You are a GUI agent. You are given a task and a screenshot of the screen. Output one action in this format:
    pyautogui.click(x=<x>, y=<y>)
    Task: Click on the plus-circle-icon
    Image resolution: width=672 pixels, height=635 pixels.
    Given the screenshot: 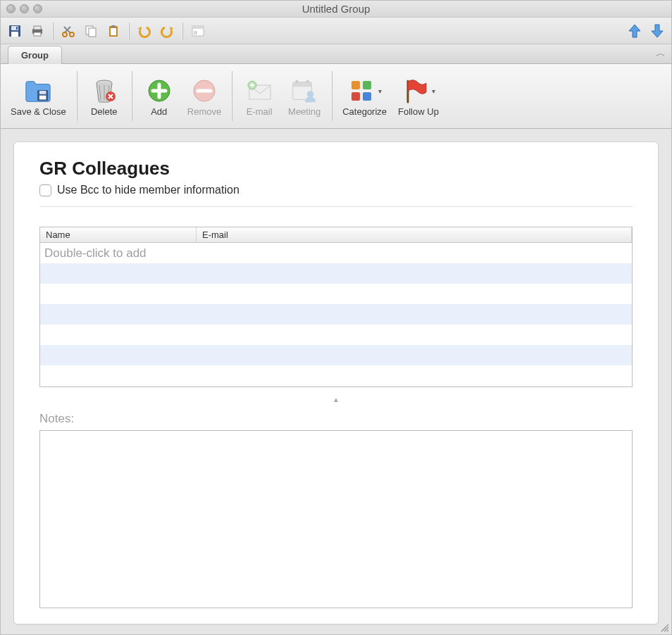 What is the action you would take?
    pyautogui.click(x=159, y=91)
    